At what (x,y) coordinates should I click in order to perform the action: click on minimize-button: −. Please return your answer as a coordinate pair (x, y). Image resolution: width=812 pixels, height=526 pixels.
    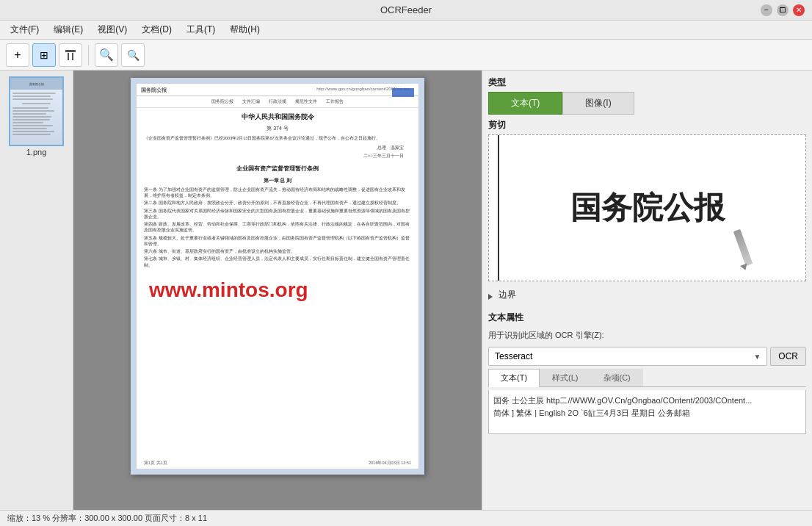
    Looking at the image, I should click on (766, 10).